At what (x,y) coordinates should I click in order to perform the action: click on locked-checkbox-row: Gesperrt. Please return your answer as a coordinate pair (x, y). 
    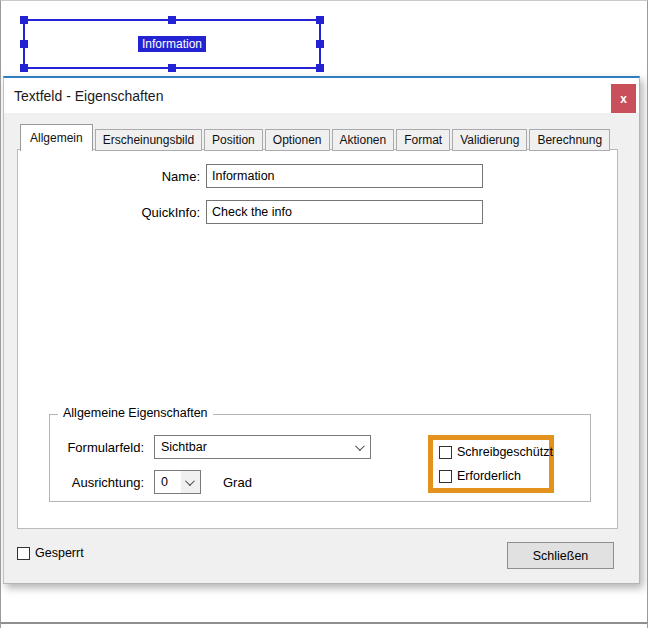
    Looking at the image, I should click on (50, 553).